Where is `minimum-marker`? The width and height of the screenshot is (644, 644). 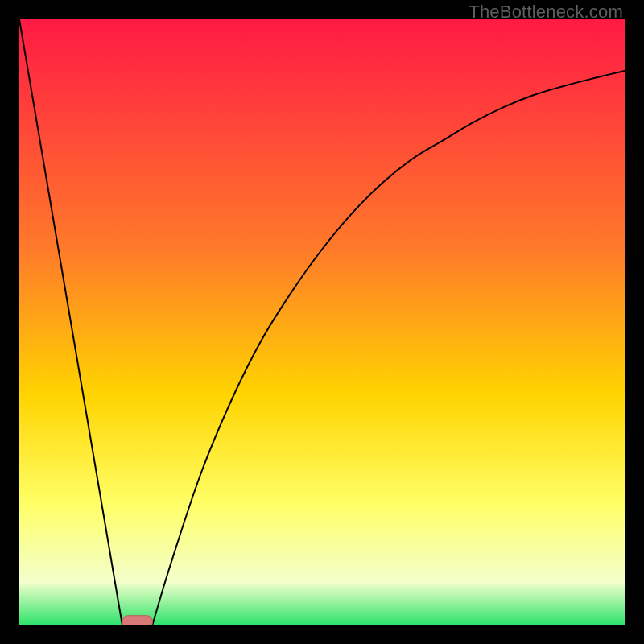 minimum-marker is located at coordinates (138, 620).